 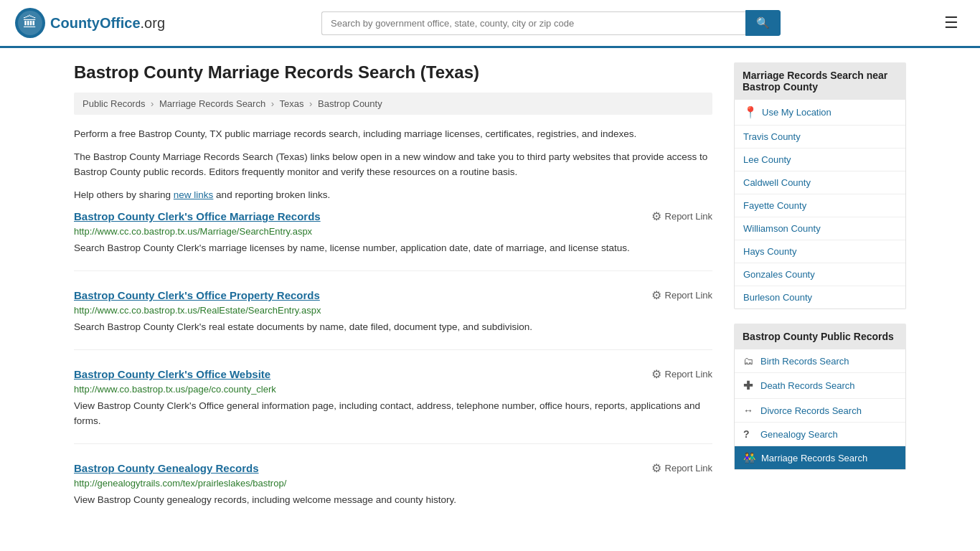 What do you see at coordinates (820, 386) in the screenshot?
I see `record-death: ✚ Death Records Search` at bounding box center [820, 386].